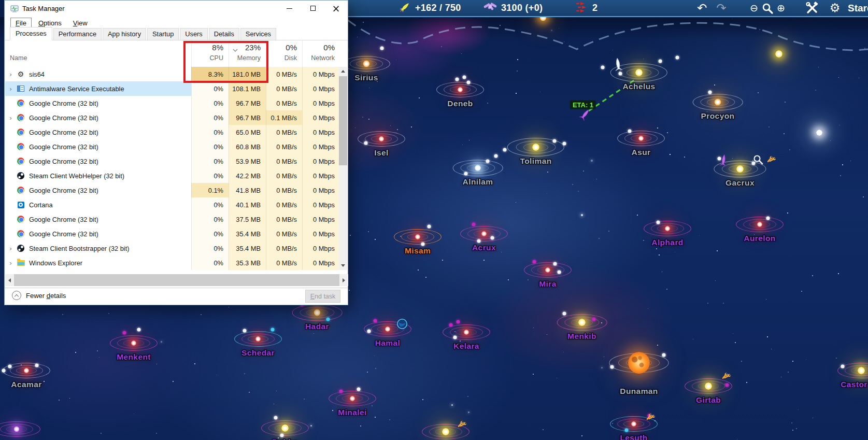 The height and width of the screenshot is (440, 868). I want to click on scroll-up-button, so click(343, 72).